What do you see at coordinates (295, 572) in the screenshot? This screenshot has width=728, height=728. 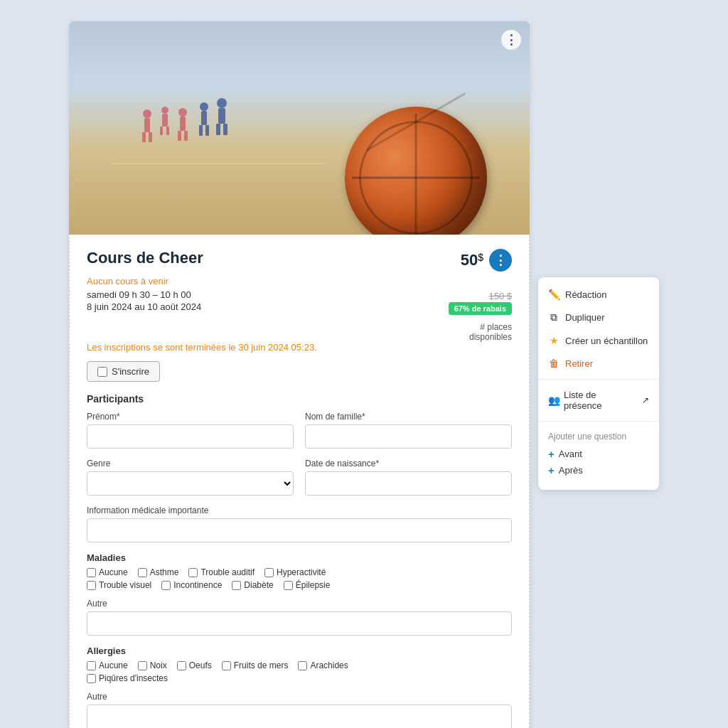 I see `disease-hyperactivite: Hyperactivité` at bounding box center [295, 572].